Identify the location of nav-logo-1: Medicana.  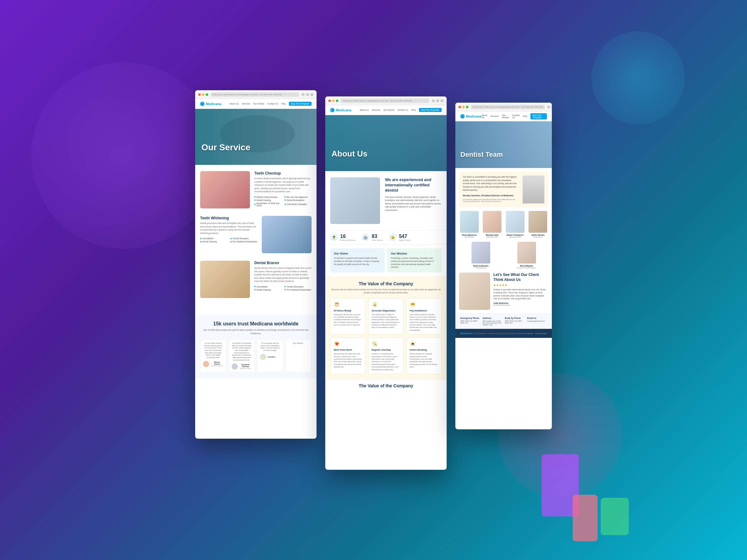
(211, 104).